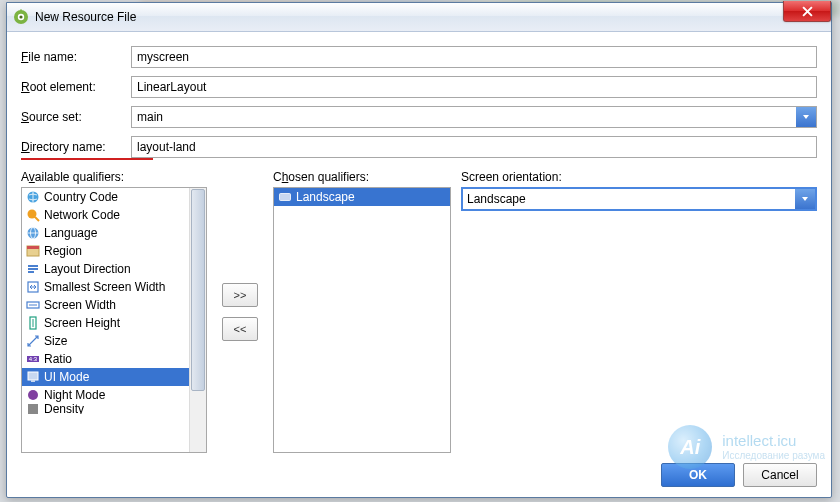 This screenshot has width=840, height=502. I want to click on cancel-button: Cancel, so click(780, 475).